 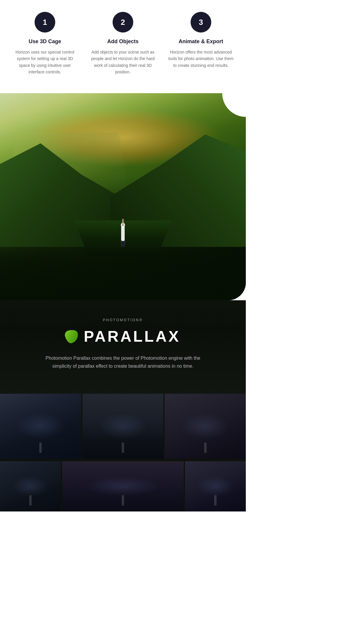 I want to click on step-2-description: Add objects to your scene such as people…, so click(x=123, y=62).